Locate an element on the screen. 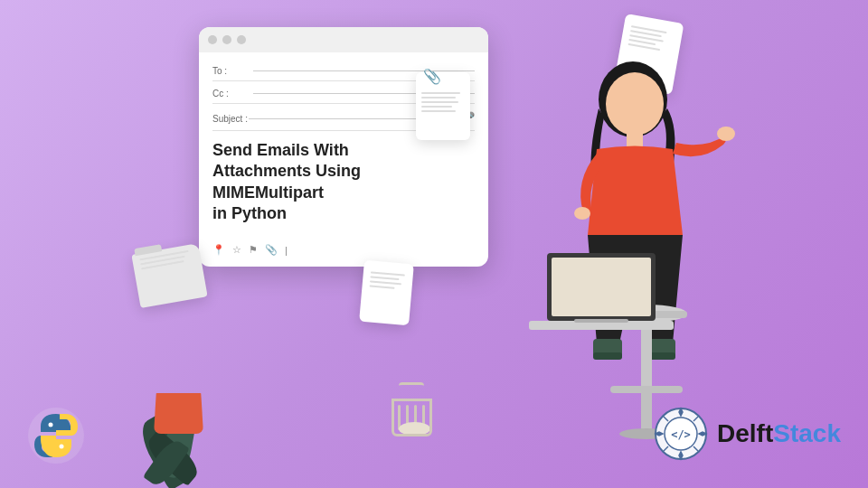 This screenshot has width=868, height=488. paperclip-icon: 📎 is located at coordinates (271, 249).